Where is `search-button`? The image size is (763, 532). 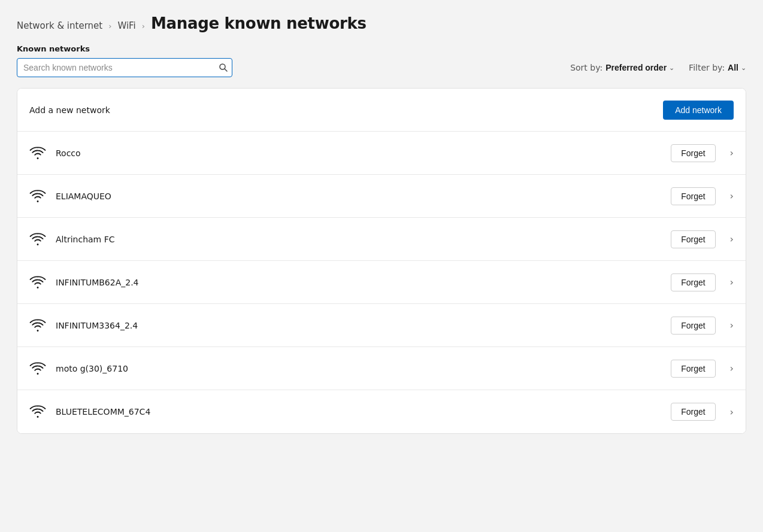 search-button is located at coordinates (223, 68).